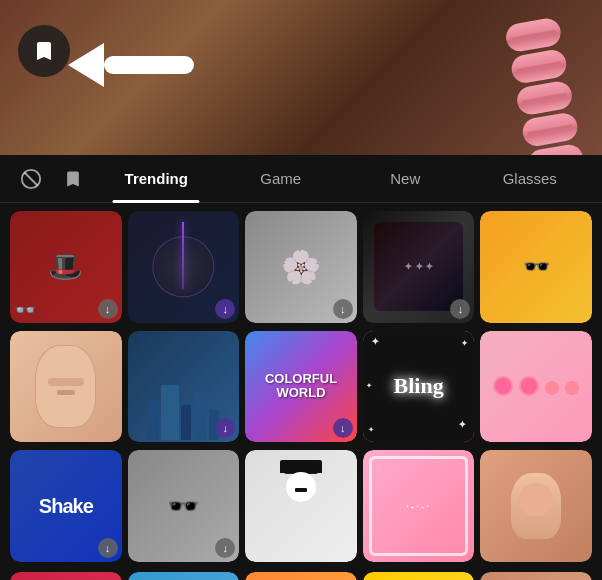 The height and width of the screenshot is (580, 602). I want to click on bookmark-tab-icon, so click(73, 179).